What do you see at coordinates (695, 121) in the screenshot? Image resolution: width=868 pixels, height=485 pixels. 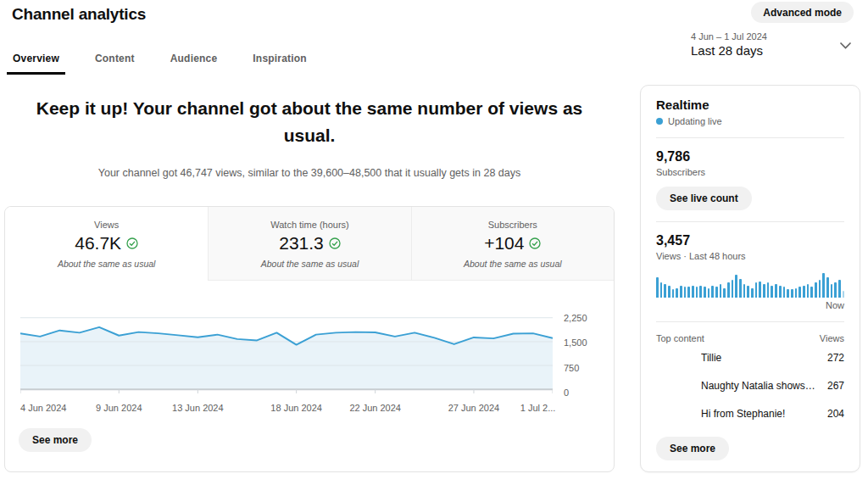 I see `updating-live-label: Updating live` at bounding box center [695, 121].